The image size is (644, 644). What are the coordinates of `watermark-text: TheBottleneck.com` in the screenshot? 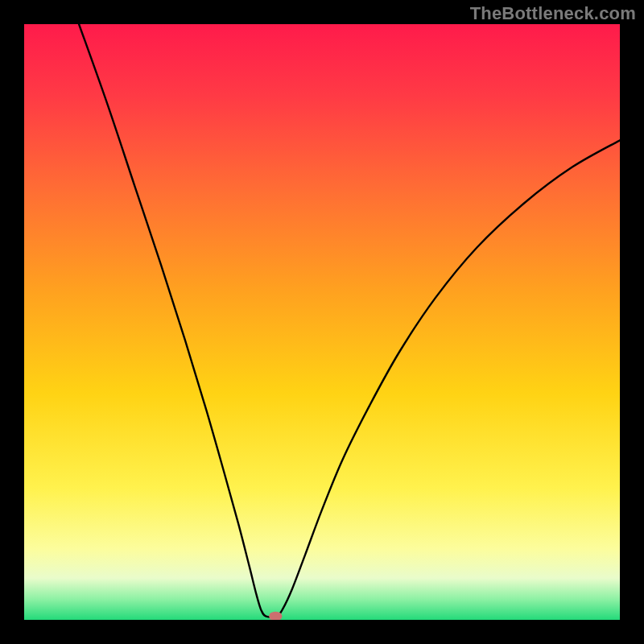 It's located at (553, 14).